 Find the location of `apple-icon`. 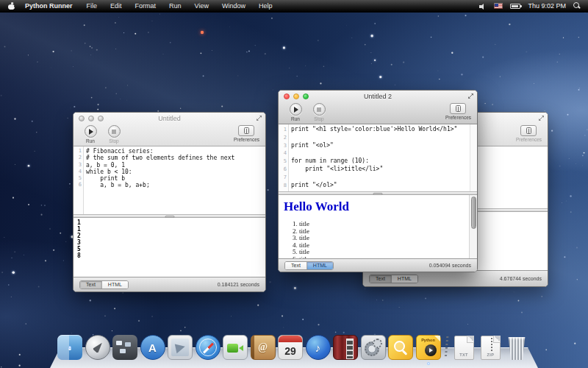

apple-icon is located at coordinates (12, 6).